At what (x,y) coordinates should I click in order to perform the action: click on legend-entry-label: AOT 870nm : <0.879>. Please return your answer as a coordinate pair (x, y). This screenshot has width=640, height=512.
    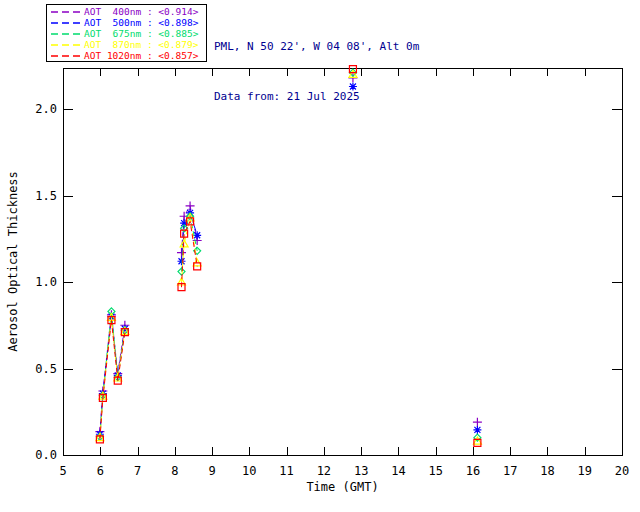
    Looking at the image, I should click on (141, 44).